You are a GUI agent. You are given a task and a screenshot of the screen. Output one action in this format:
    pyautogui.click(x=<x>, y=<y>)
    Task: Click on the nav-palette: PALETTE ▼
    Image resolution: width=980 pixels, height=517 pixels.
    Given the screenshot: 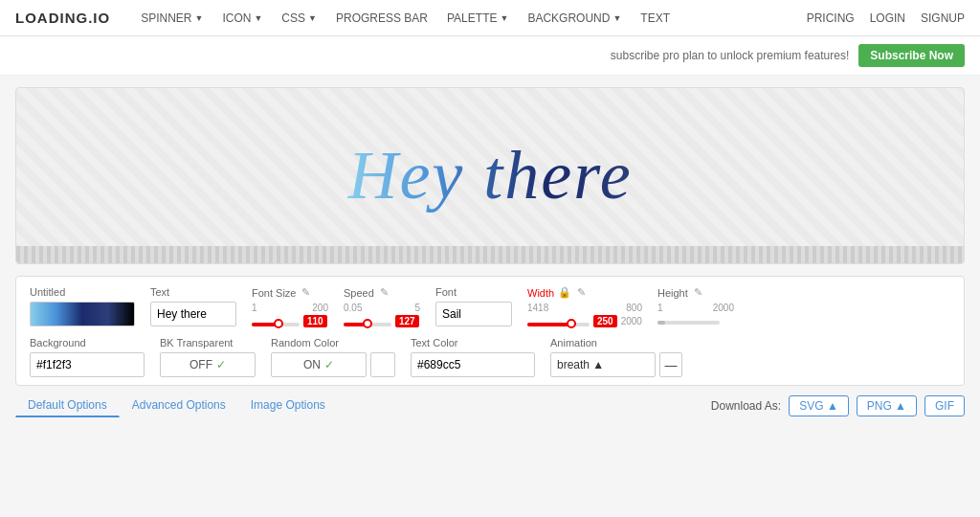 What is the action you would take?
    pyautogui.click(x=478, y=18)
    